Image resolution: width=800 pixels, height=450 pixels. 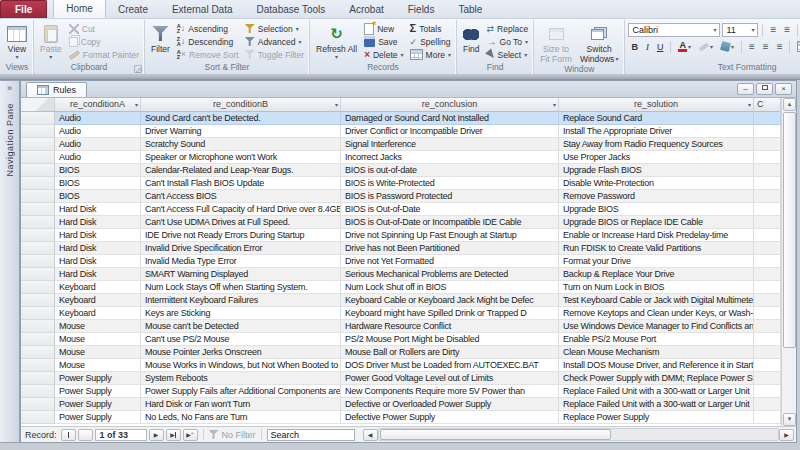 I want to click on table-row: Hard DiskSMART Warning DisplayedSerious …, so click(x=401, y=274).